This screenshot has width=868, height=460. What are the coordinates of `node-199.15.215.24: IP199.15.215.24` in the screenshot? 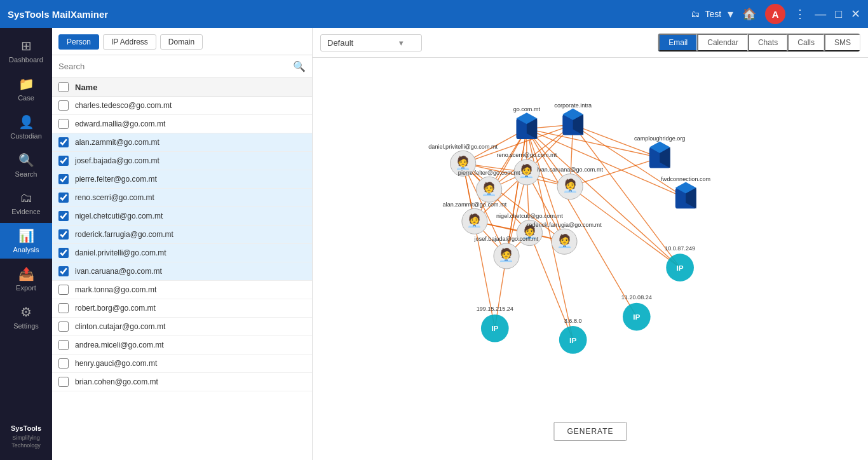 It's located at (495, 324).